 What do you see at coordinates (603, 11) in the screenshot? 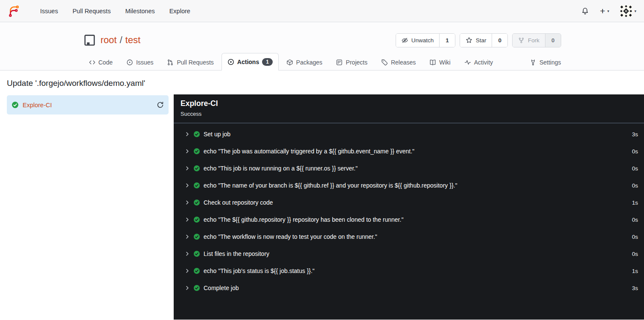
I see `plus-icon: +` at bounding box center [603, 11].